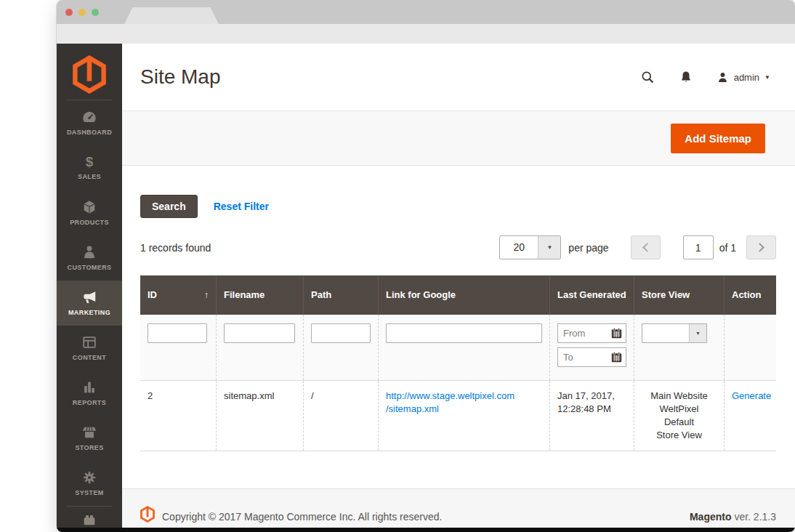 The width and height of the screenshot is (795, 532). Describe the element at coordinates (464, 295) in the screenshot. I see `column-header-link: Link for Google` at that location.